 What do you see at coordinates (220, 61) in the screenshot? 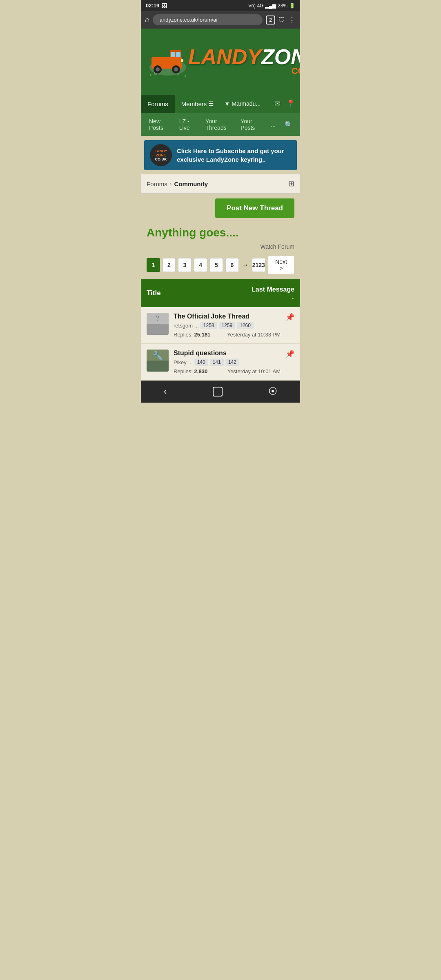
I see `logo-container: LANDYZONE CO.UK` at bounding box center [220, 61].